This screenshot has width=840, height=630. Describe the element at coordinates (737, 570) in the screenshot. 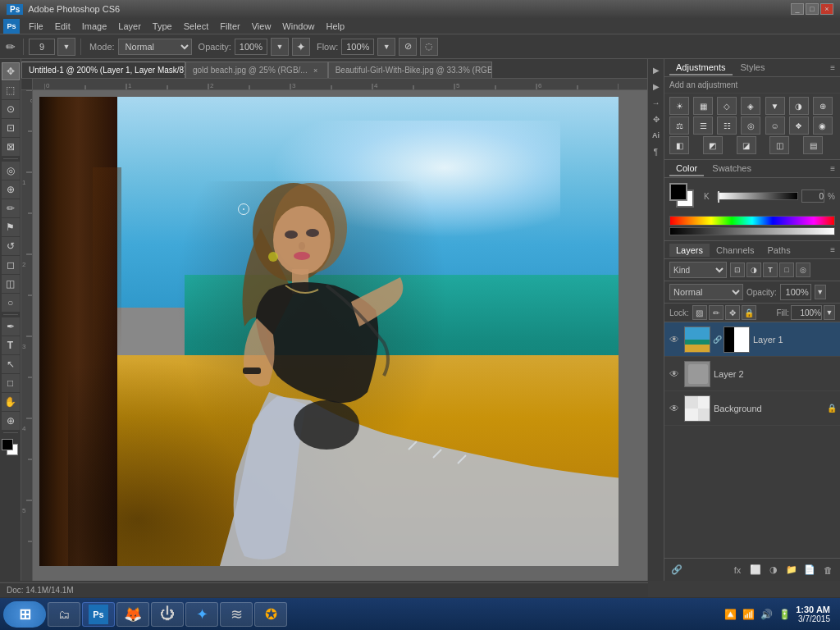

I see `layer-fx-btn: fx` at that location.